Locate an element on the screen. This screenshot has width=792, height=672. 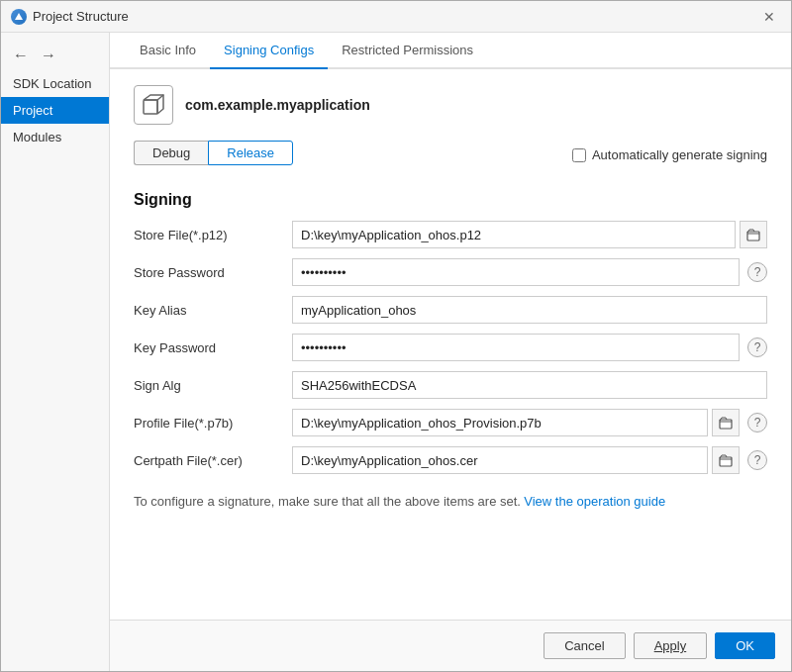
apply-button: Apply is located at coordinates (671, 645).